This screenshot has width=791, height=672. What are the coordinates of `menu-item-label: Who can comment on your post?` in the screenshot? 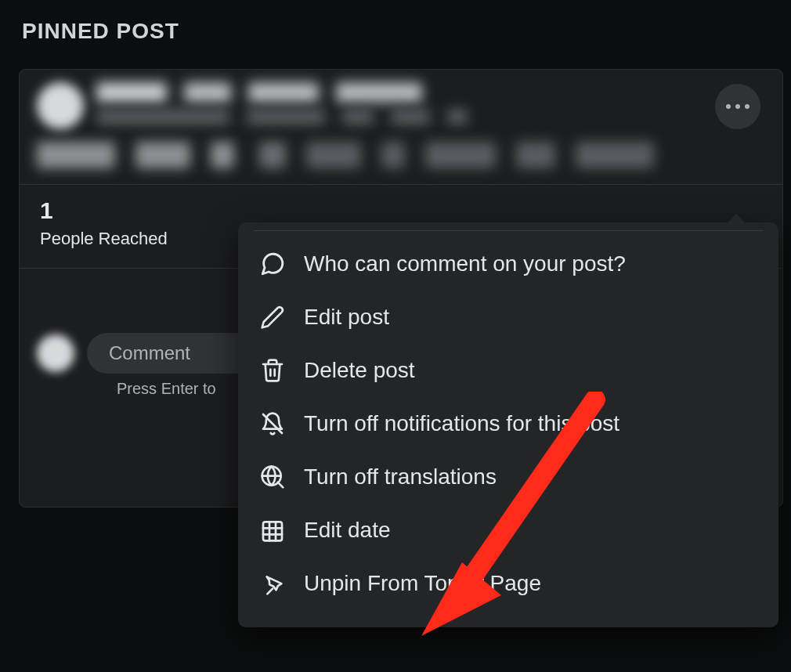 It's located at (465, 264).